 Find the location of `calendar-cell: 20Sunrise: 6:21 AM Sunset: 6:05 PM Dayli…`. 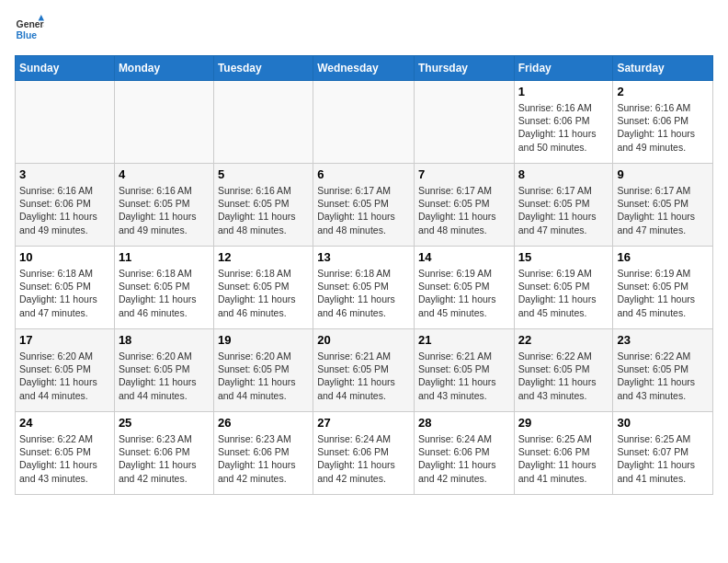

calendar-cell: 20Sunrise: 6:21 AM Sunset: 6:05 PM Dayli… is located at coordinates (364, 371).